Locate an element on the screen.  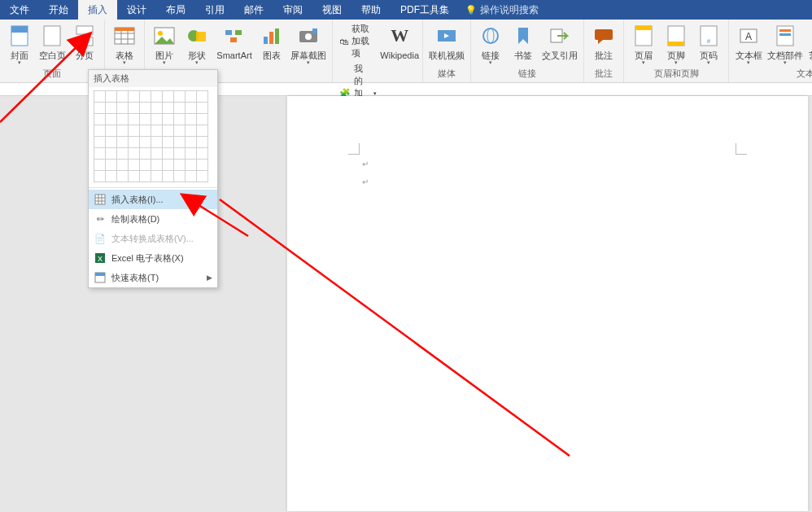
group-text: A 文本框▾ 文档部件▾ A 艺术字▾ A 首字下沉▾ 文本 is located at coordinates (771, 50).